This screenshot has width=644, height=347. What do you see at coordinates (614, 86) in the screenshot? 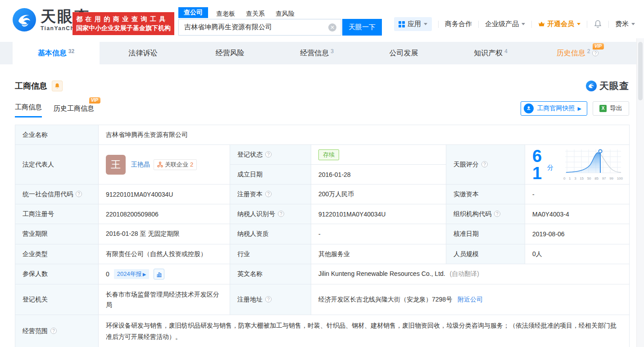
I see `watermark-logo-text: 天眼查` at bounding box center [614, 86].